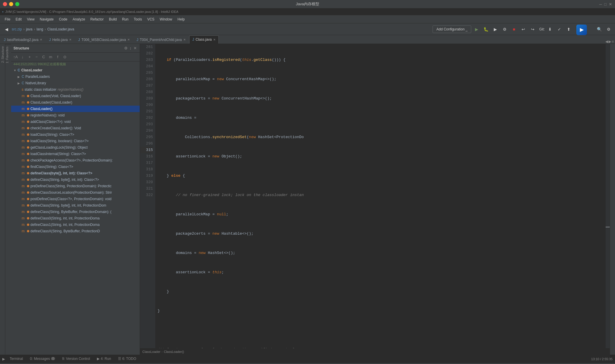 The width and height of the screenshot is (615, 364). What do you see at coordinates (605, 4) in the screenshot?
I see `restore-icon: □` at bounding box center [605, 4].